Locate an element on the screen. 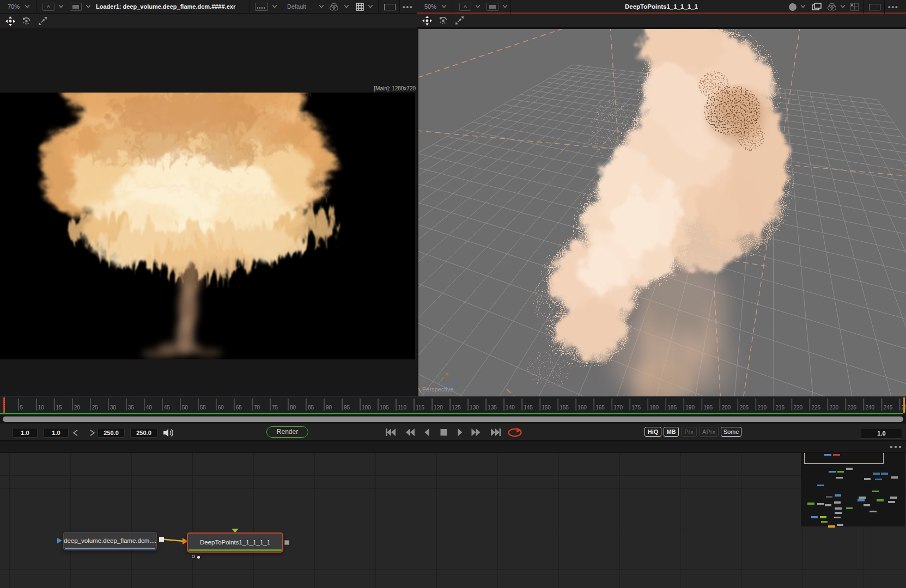 Image resolution: width=906 pixels, height=588 pixels. svg-text: 25 is located at coordinates (95, 407).